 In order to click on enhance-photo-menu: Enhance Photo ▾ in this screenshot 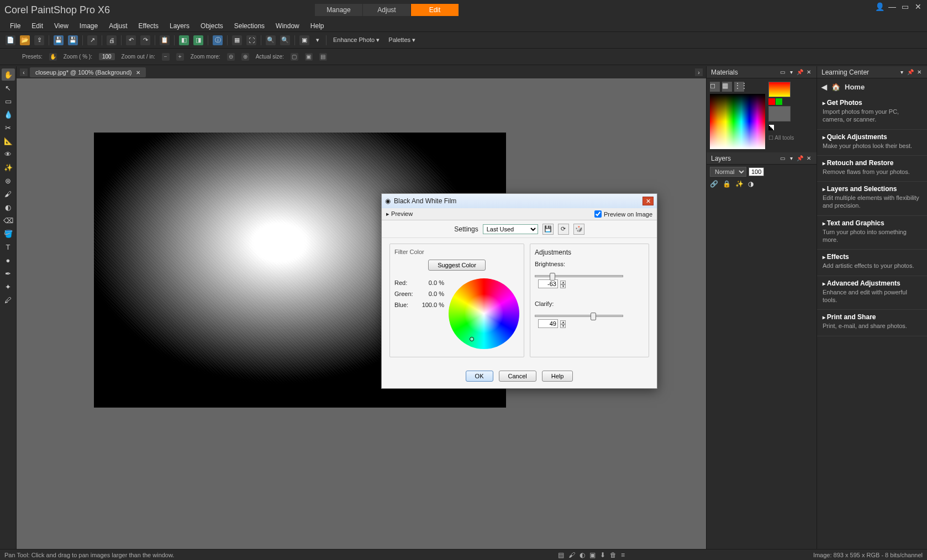, I will do `click(356, 40)`.